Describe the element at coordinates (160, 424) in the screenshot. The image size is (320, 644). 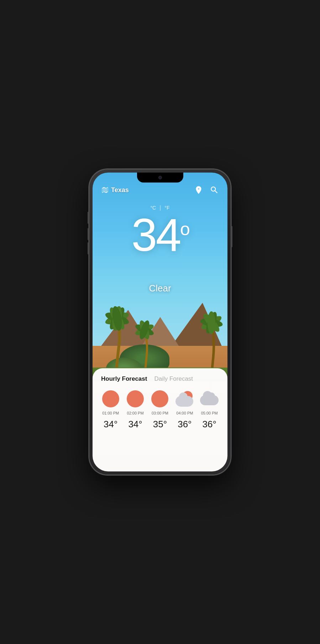
I see `hourly-temps-list: 34°34°35°36°36°` at that location.